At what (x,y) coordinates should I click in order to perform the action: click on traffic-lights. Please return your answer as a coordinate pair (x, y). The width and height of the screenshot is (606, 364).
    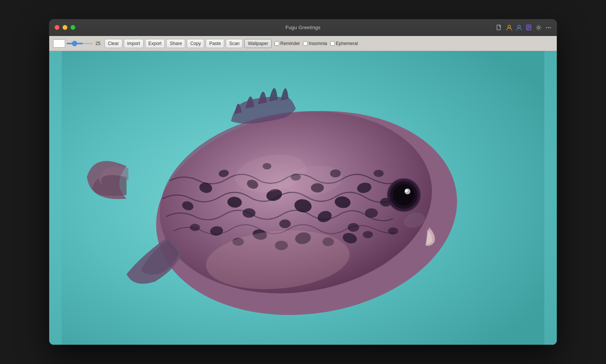
    Looking at the image, I should click on (65, 27).